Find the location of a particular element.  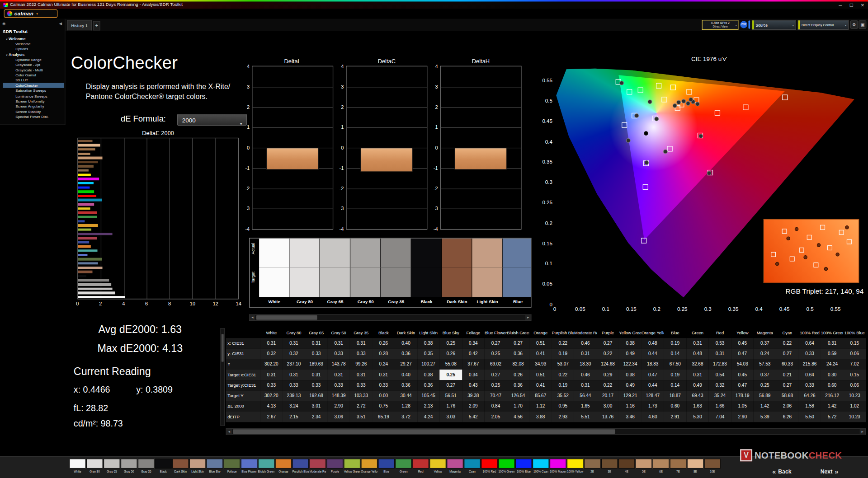

sidebar-item-spectral-power-dist-: Spectral Power Dist. is located at coordinates (33, 117).